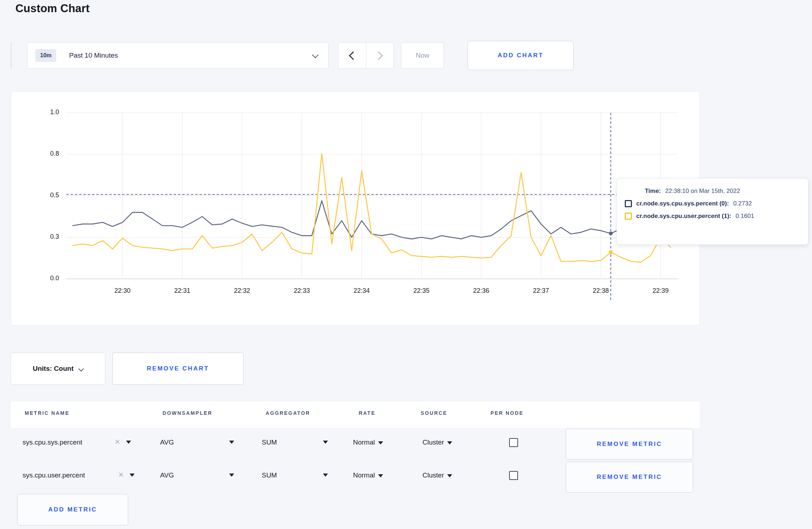  Describe the element at coordinates (302, 291) in the screenshot. I see `x-axis-tick-label: 22:33` at that location.